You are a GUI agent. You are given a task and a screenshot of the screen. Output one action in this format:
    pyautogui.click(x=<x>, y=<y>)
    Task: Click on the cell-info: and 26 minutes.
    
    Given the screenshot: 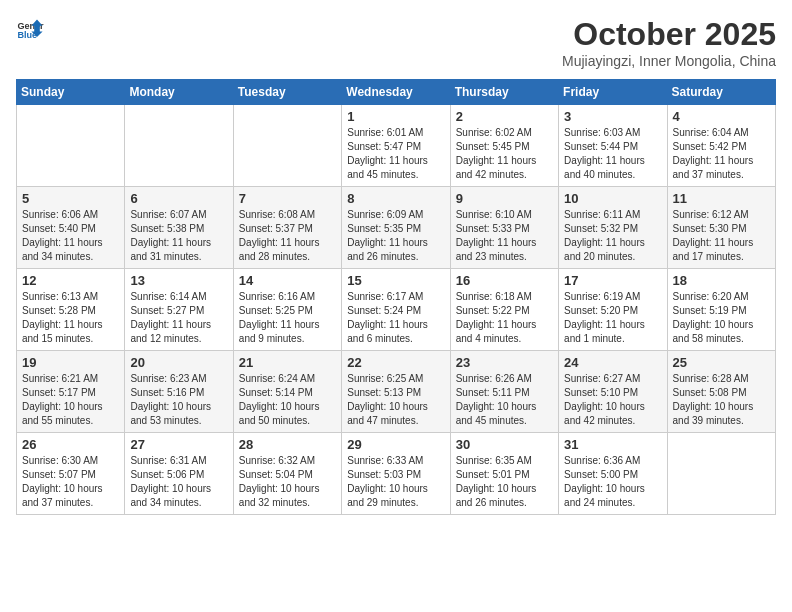 What is the action you would take?
    pyautogui.click(x=396, y=257)
    